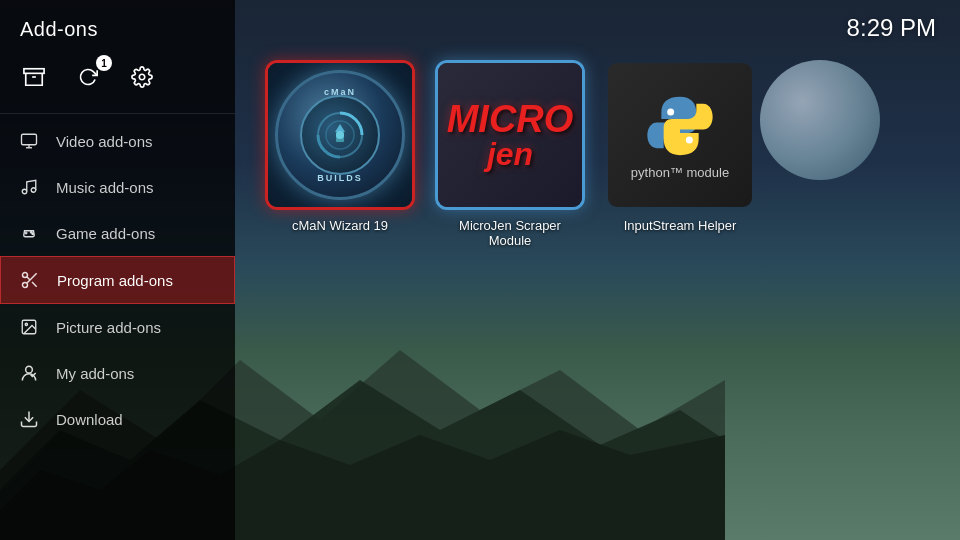 This screenshot has width=960, height=540. Describe the element at coordinates (90, 420) in the screenshot. I see `download-label: Download` at that location.